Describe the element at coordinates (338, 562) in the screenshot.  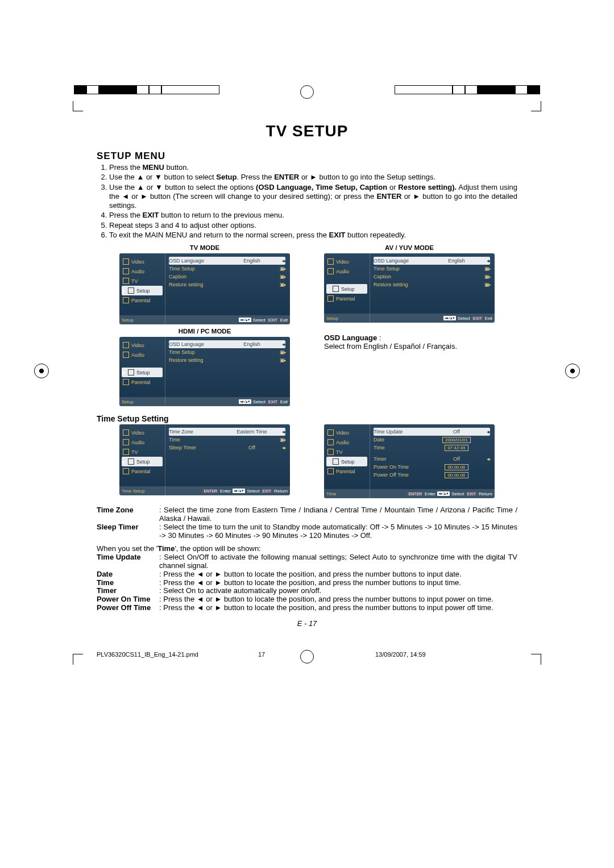
I see `def-text: : Select On/Off to activate the followin…` at that location.